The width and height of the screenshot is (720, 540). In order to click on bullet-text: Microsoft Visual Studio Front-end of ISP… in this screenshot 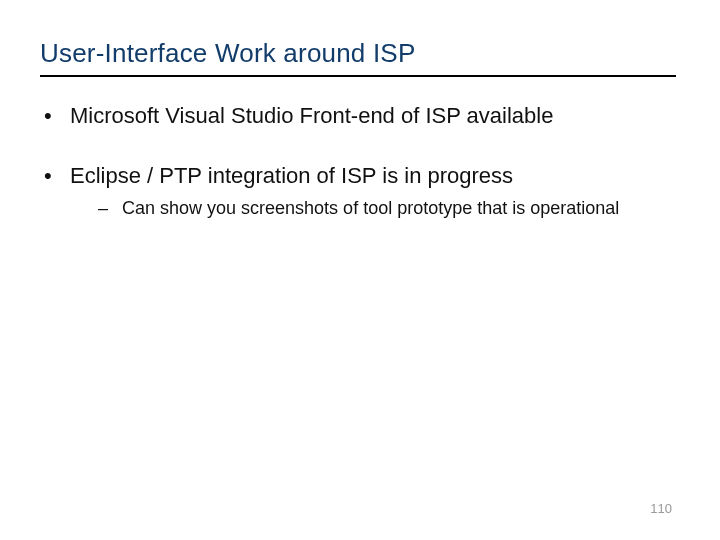, I will do `click(312, 116)`.